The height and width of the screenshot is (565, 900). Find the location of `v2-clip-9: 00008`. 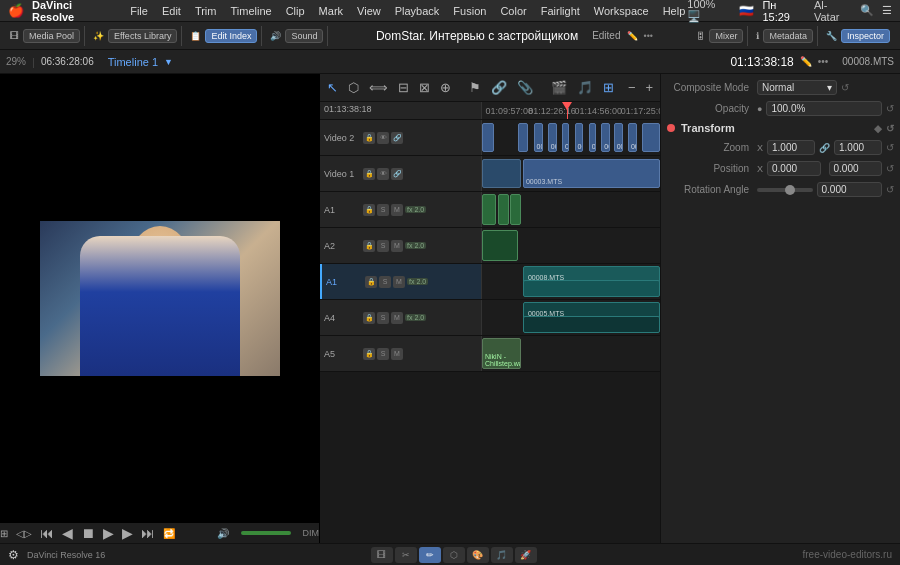

v2-clip-9: 00008 is located at coordinates (618, 138).